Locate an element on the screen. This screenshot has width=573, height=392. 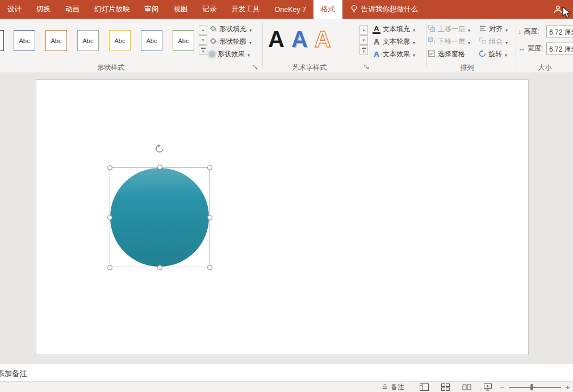
tab-onekey: OneKey 7 is located at coordinates (291, 9).